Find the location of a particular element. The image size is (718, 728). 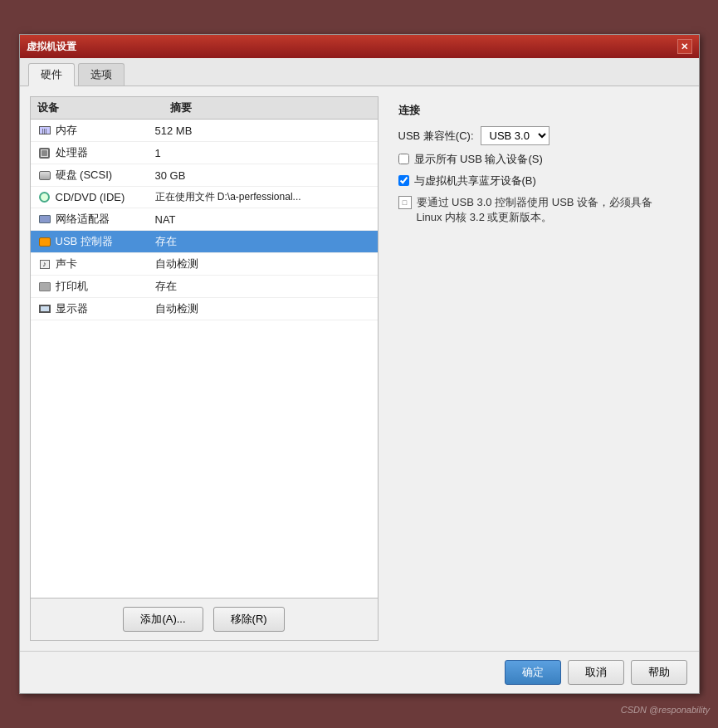

section-title: 连接 is located at coordinates (539, 110).